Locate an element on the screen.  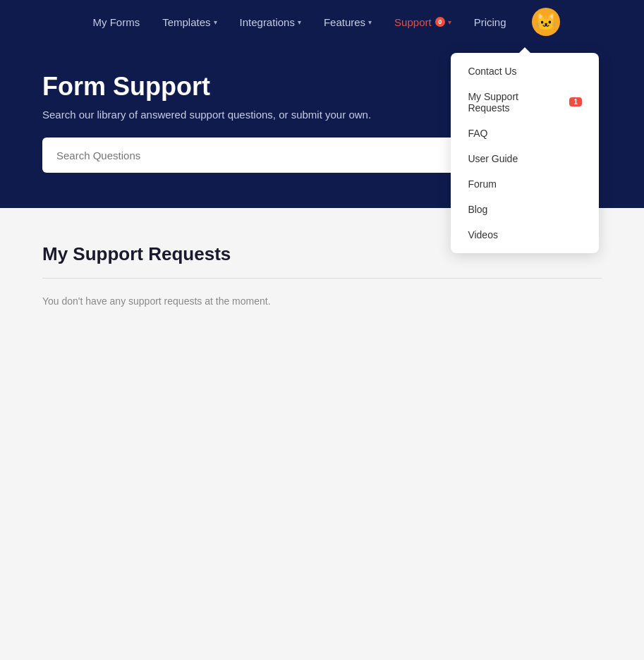
my-support-requests-badge: 1 is located at coordinates (576, 102).